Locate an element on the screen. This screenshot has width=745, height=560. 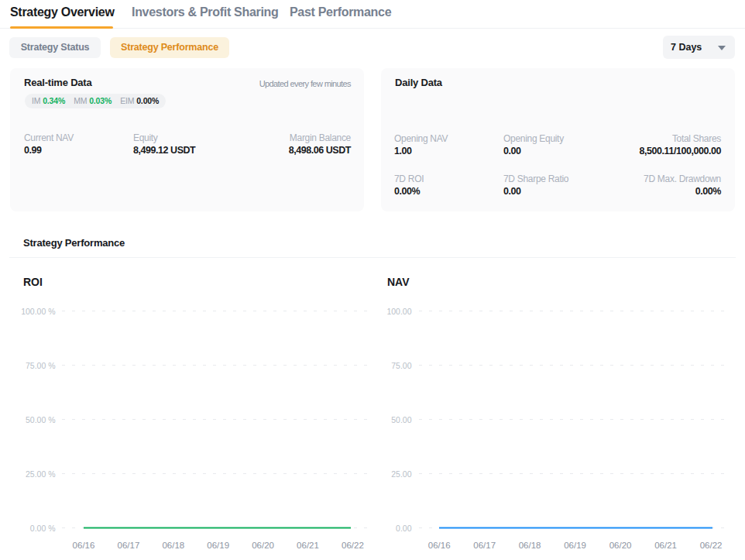
svg-text: 0.00 % is located at coordinates (43, 528).